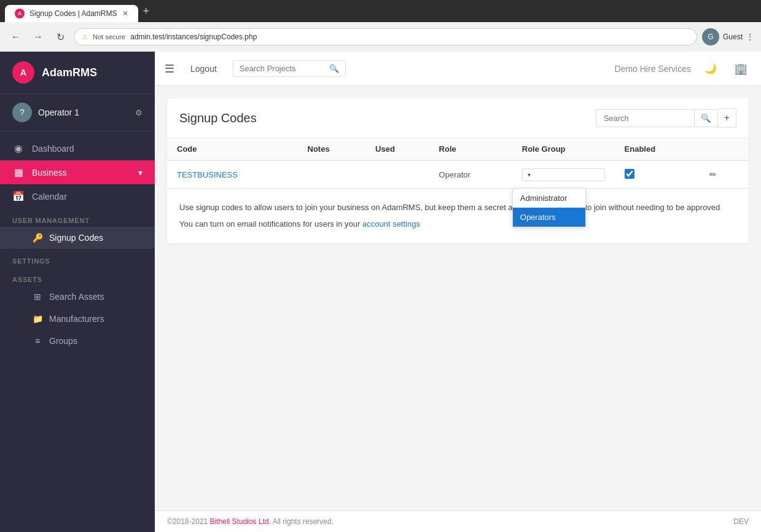 The width and height of the screenshot is (761, 532). I want to click on logo-text: AdamRMS, so click(69, 72).